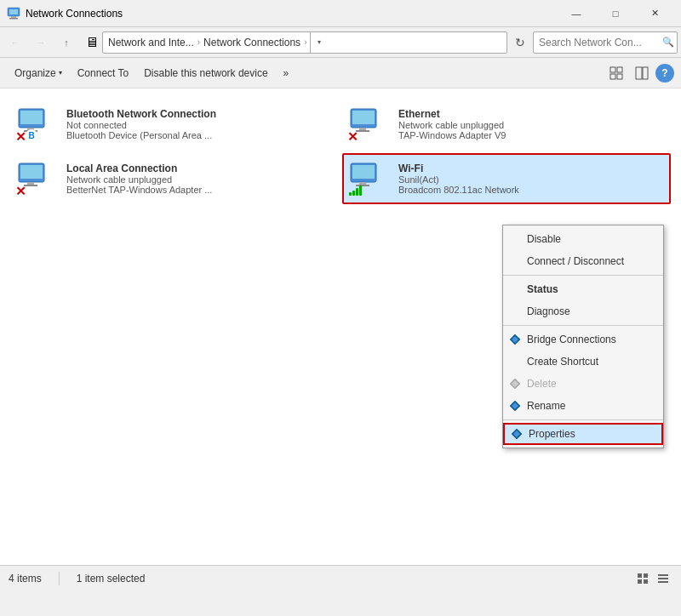  I want to click on item-name: Bluetooth Network Connection, so click(199, 114).